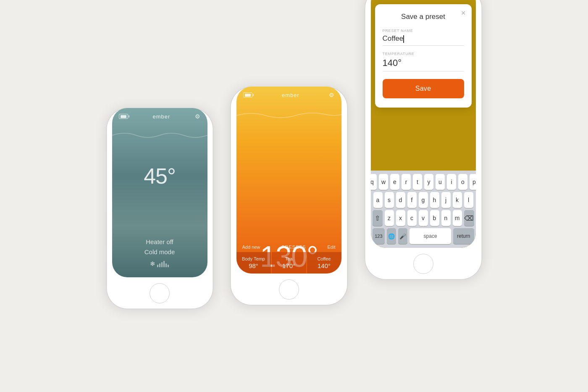 The width and height of the screenshot is (588, 392). I want to click on key-i: i, so click(452, 182).